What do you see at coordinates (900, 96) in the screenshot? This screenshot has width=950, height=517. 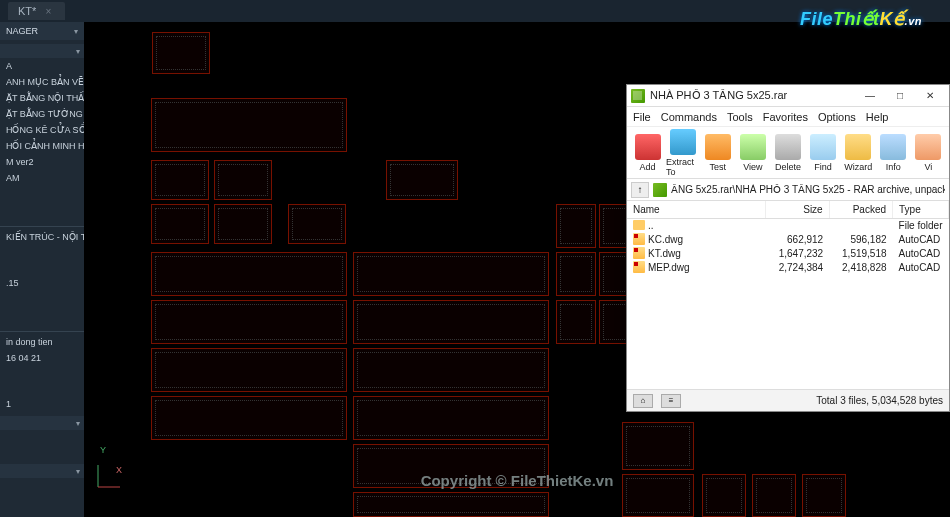 I see `maximize-button: □` at bounding box center [900, 96].